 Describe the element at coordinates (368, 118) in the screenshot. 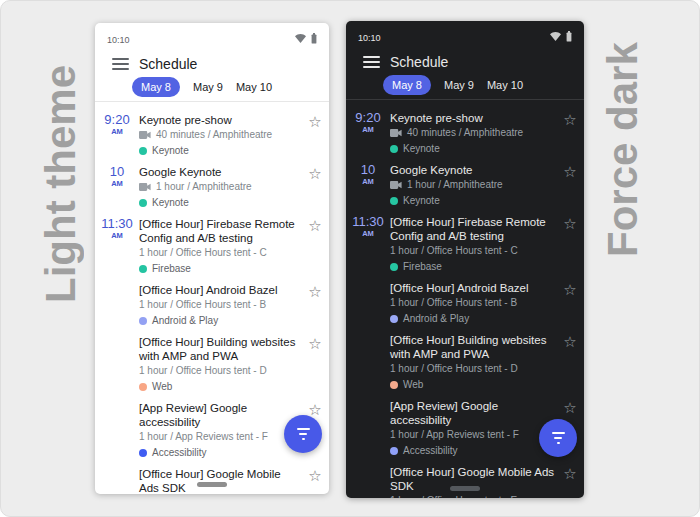

I see `session-time: 9:20` at that location.